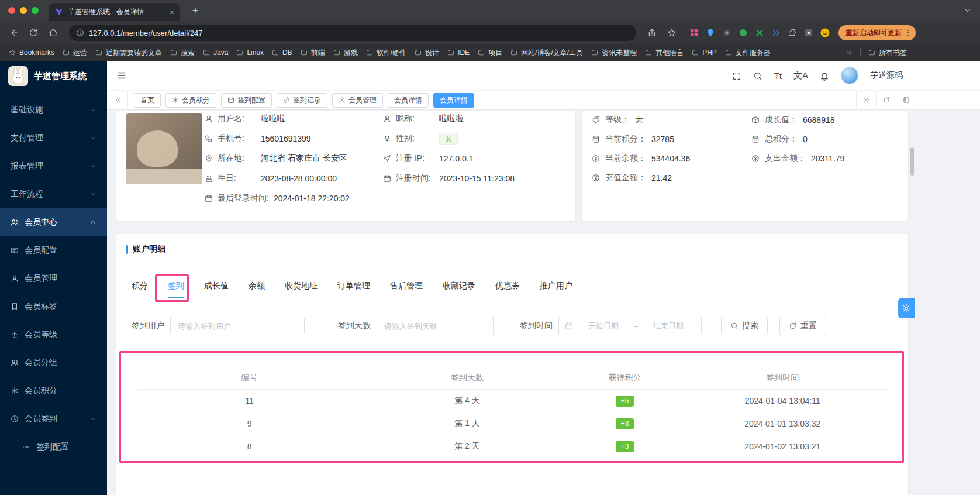 Image resolution: width=980 pixels, height=495 pixels. I want to click on tab-orders: 订单管理, so click(354, 287).